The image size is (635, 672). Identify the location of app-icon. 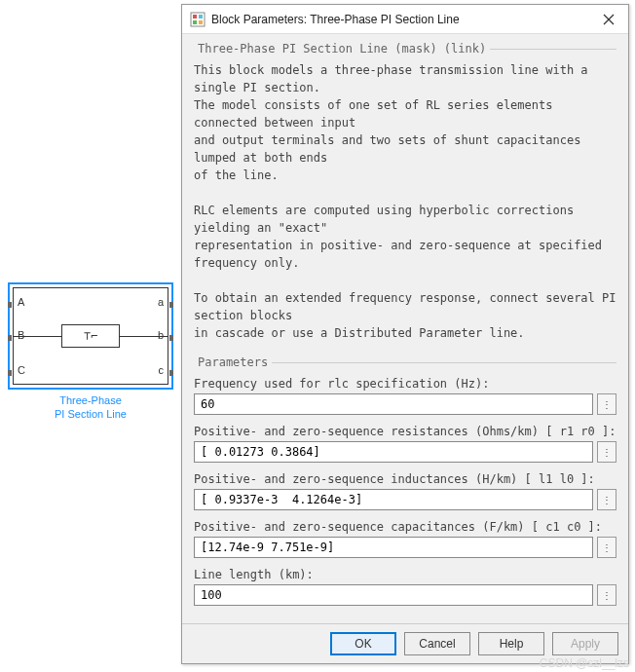
(198, 19).